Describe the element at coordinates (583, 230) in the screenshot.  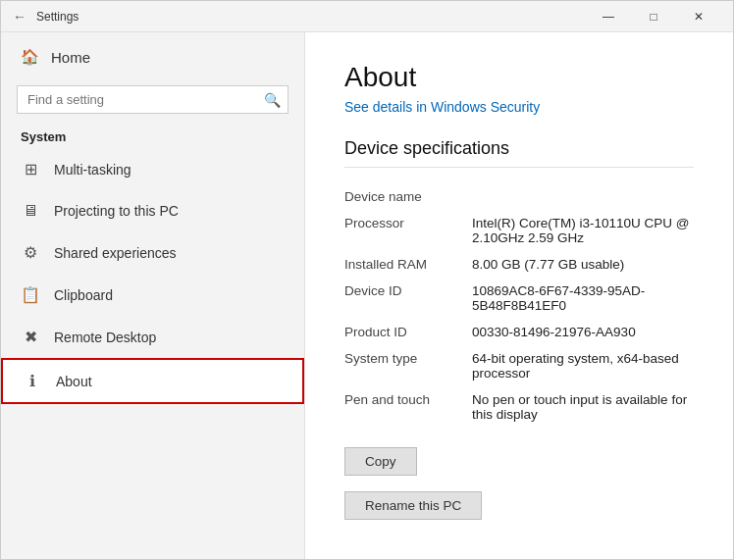
I see `spec-value: Intel(R) Core(TM) i3-10110U CPU @ 2.10GH…` at that location.